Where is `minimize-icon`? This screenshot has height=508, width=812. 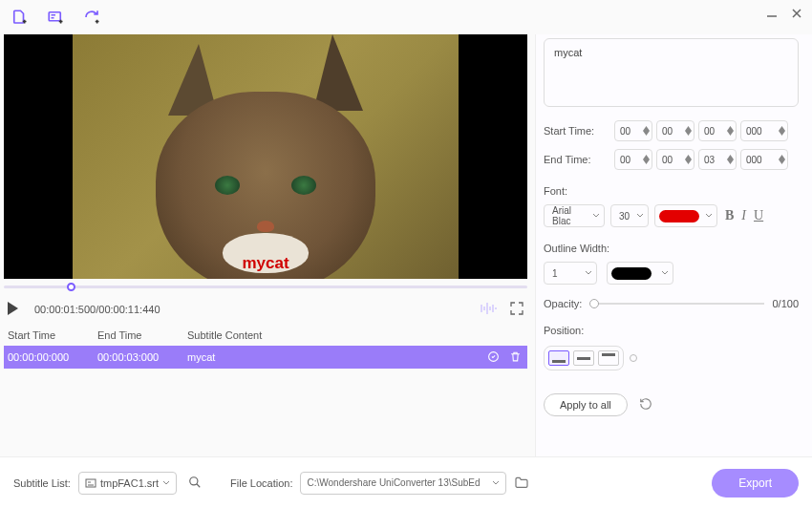
minimize-icon is located at coordinates (772, 15).